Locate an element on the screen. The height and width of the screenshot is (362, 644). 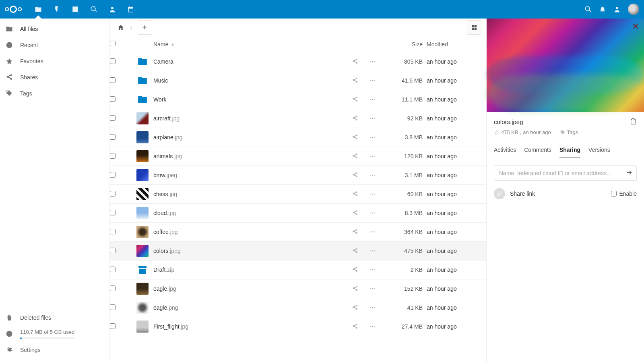
detail-tab-activities: Activities is located at coordinates (505, 152).